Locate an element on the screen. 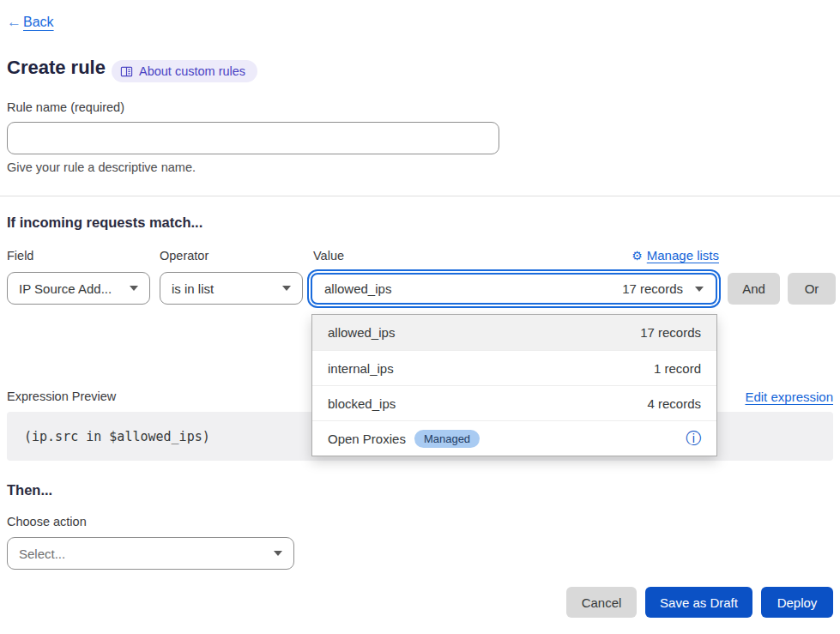 The width and height of the screenshot is (840, 634). field-select-value: IP Source Add... is located at coordinates (65, 288).